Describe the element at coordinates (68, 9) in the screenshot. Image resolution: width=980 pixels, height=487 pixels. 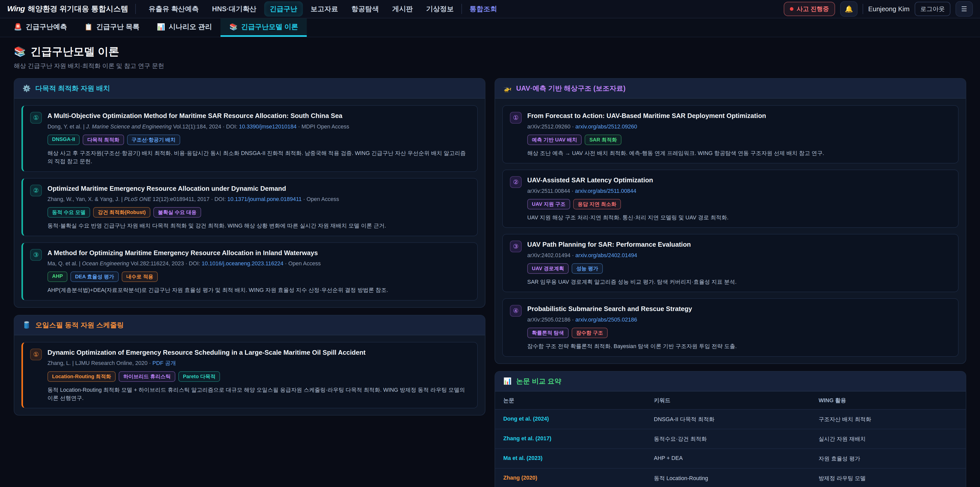
I see `app-logo: Wing 해양환경 위기대응 통합시스템` at that location.